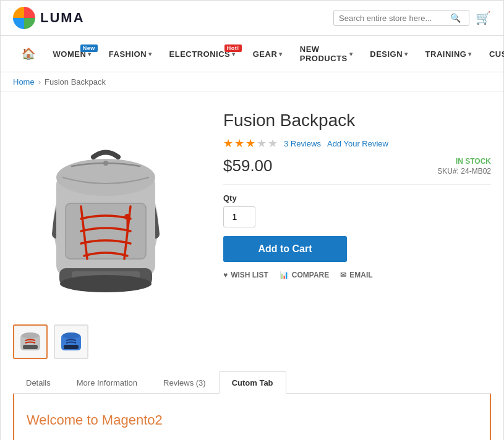 The image size is (504, 440). Describe the element at coordinates (448, 171) in the screenshot. I see `sku-label: SKU#:` at that location.